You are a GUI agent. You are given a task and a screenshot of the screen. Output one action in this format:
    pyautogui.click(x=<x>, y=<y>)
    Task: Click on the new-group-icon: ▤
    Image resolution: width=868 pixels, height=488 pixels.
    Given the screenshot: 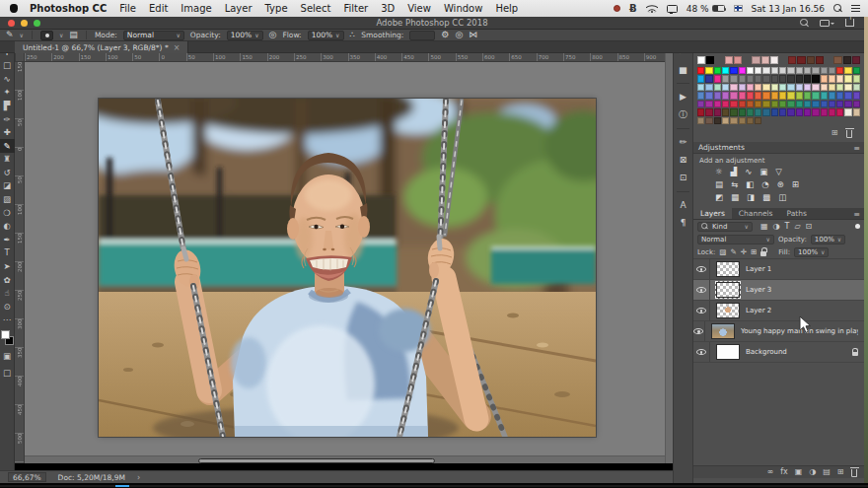 What is the action you would take?
    pyautogui.click(x=827, y=472)
    